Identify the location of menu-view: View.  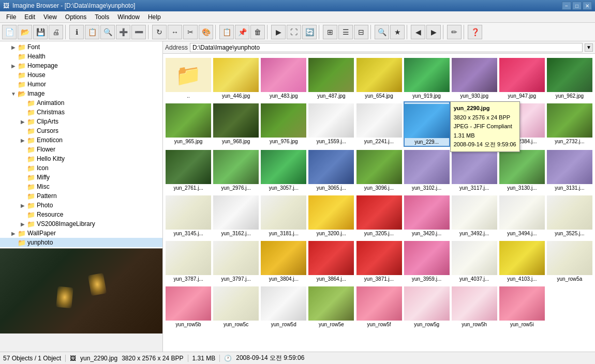
(50, 17).